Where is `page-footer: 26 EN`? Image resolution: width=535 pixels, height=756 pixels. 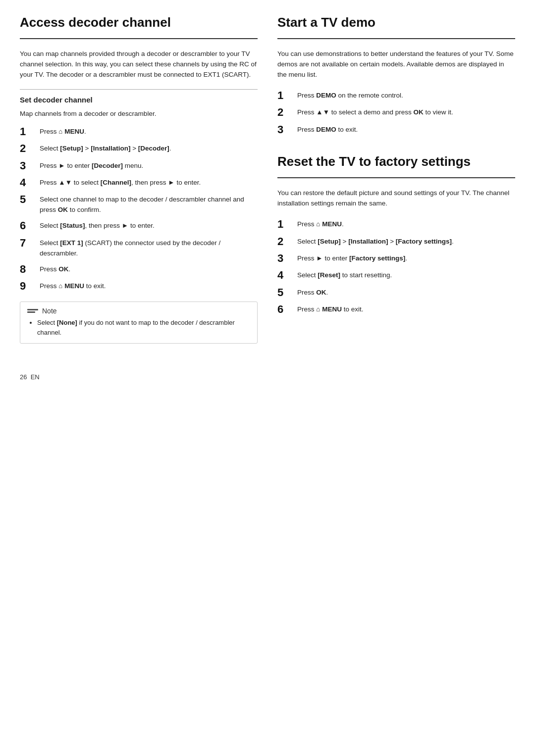 page-footer: 26 EN is located at coordinates (268, 377).